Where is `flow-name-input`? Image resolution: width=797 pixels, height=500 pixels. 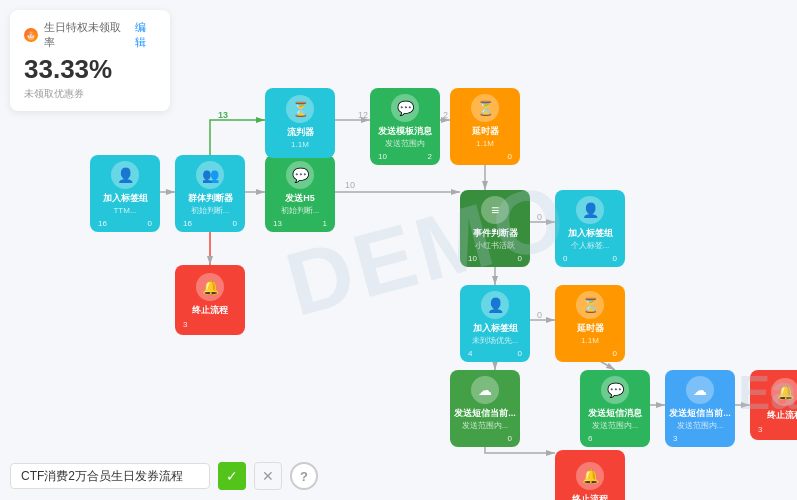 flow-name-input is located at coordinates (110, 476).